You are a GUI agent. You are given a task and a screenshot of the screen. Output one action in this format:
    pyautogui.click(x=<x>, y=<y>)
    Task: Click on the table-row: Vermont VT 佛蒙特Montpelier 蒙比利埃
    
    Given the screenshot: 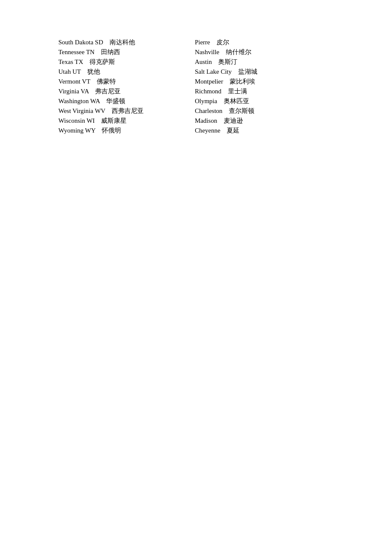 What is the action you would take?
    pyautogui.click(x=158, y=83)
    